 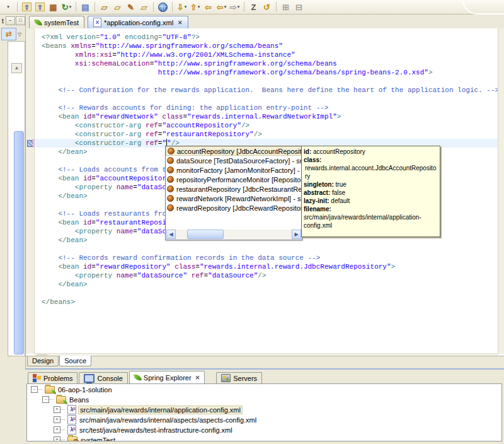 What do you see at coordinates (296, 235) in the screenshot?
I see `scroll-right-button: ▶` at bounding box center [296, 235].